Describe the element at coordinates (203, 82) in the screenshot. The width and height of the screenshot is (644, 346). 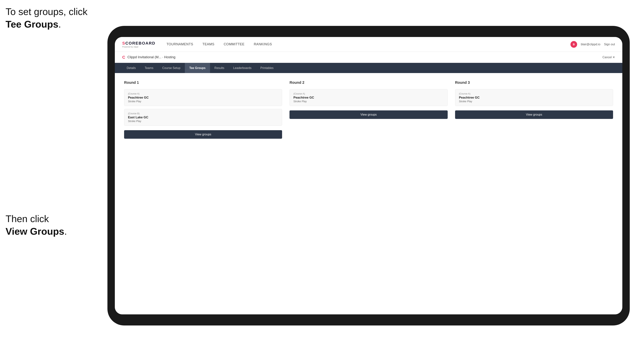
I see `round-1-title: Round 1` at that location.